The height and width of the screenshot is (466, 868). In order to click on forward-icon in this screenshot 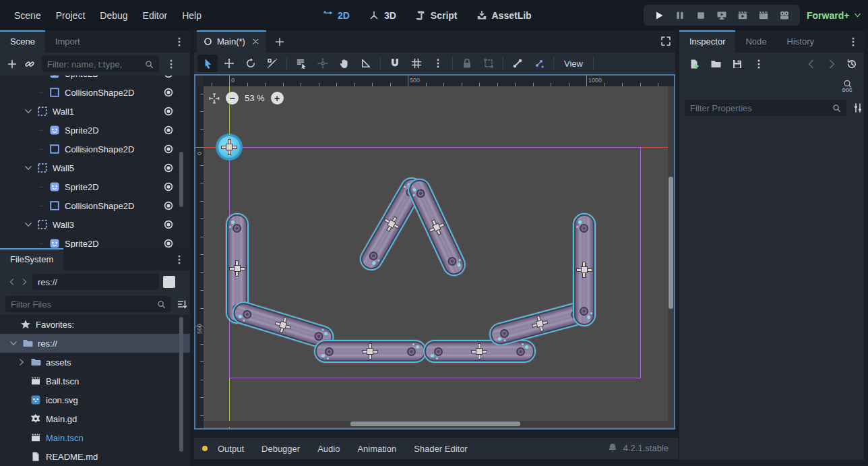, I will do `click(832, 64)`.